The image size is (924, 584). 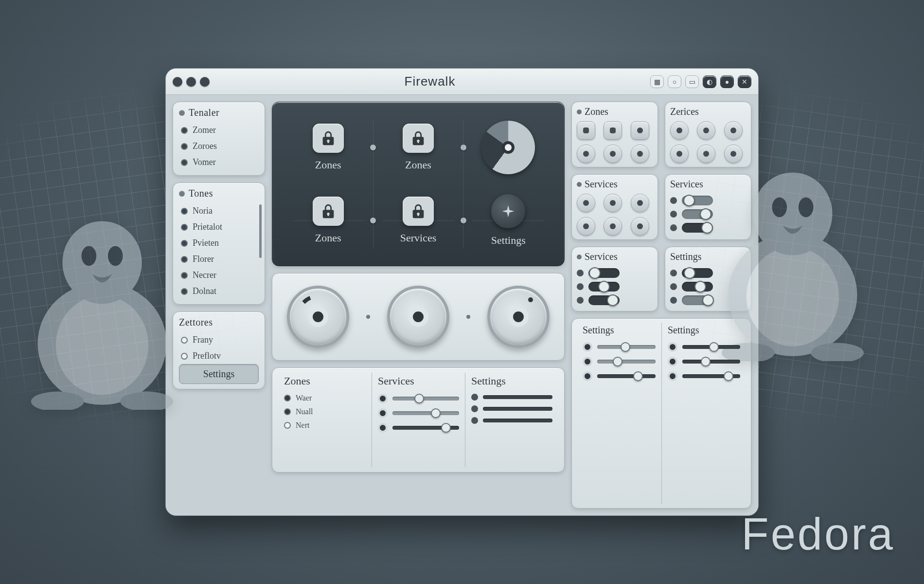 I want to click on title-button-2: ○, so click(x=675, y=82).